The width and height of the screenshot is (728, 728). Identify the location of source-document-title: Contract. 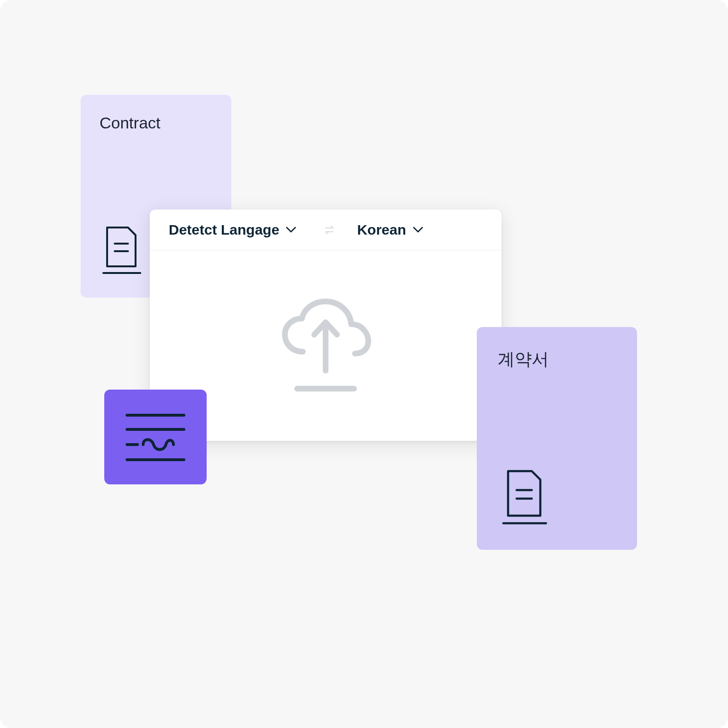
(156, 123).